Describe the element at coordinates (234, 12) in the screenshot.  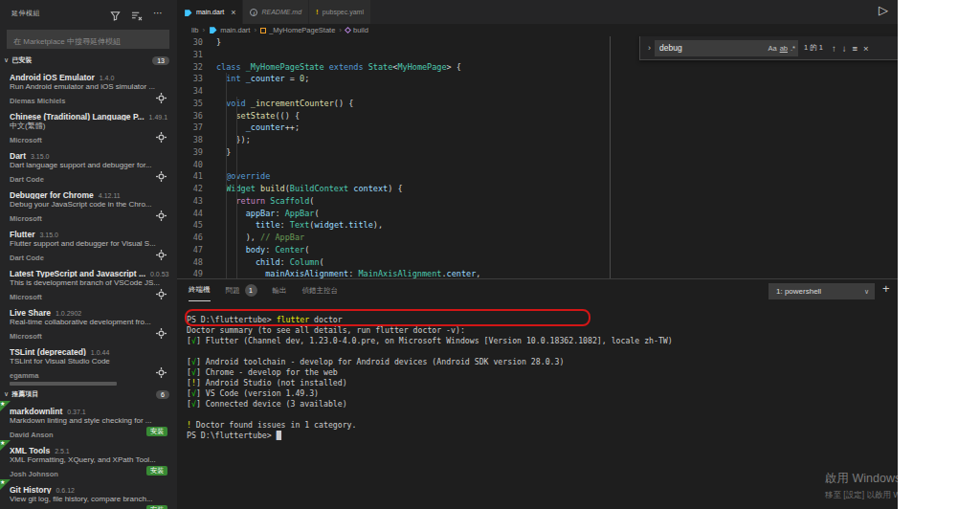
I see `close-icon: ×` at that location.